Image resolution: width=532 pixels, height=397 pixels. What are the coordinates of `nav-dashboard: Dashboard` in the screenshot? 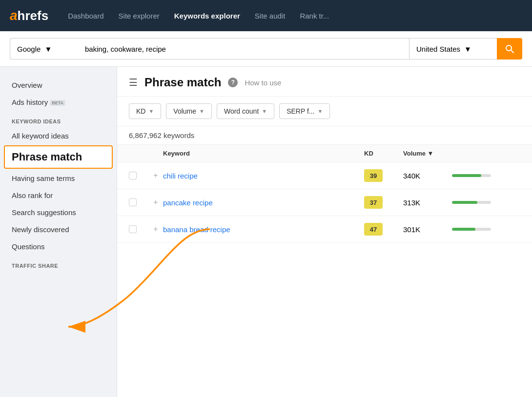 It's located at (86, 16).